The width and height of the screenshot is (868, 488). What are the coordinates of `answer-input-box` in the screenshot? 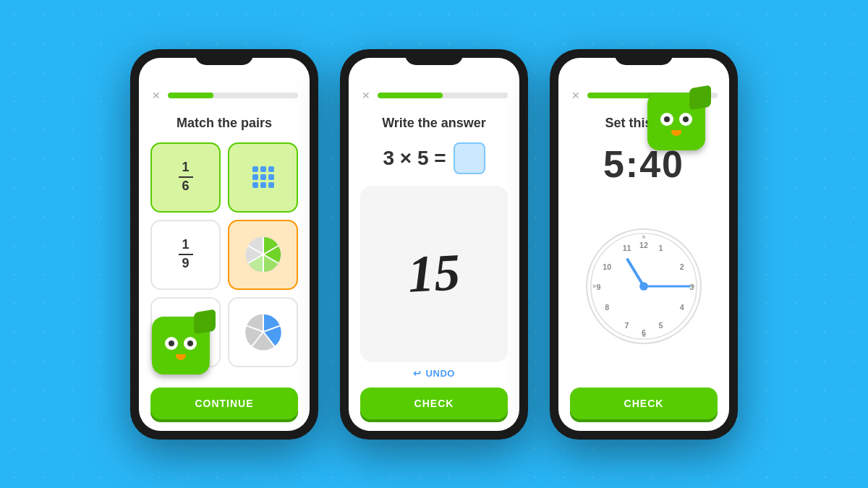 It's located at (469, 158).